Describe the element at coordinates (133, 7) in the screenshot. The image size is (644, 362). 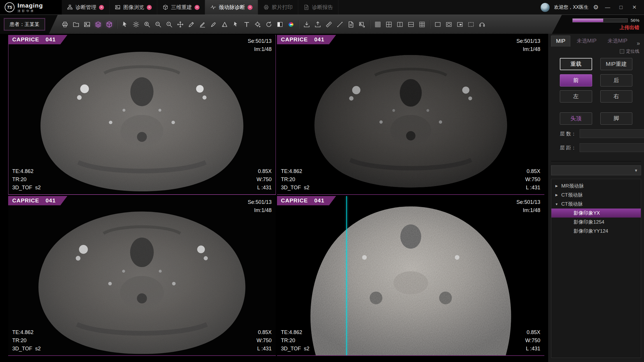
I see `tab-image-browse: 图像浏览 ×` at that location.